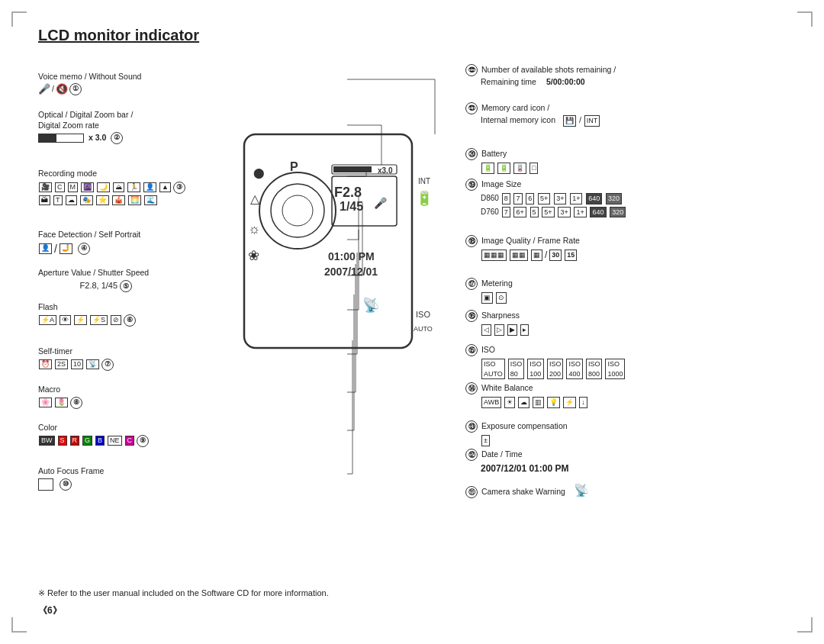 This screenshot has width=824, height=644. I want to click on label-image-quality: ⑱ Image Quality / Frame Rate ▦▦▦ ▦▦ ▦ / …, so click(523, 249).